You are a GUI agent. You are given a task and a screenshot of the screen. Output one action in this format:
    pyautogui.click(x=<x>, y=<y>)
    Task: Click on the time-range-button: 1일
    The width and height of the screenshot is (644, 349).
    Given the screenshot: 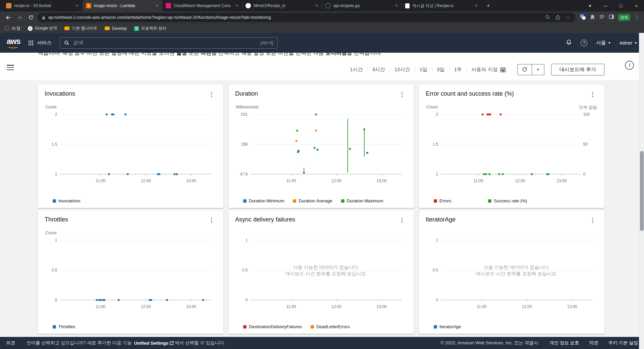 What is the action you would take?
    pyautogui.click(x=423, y=70)
    